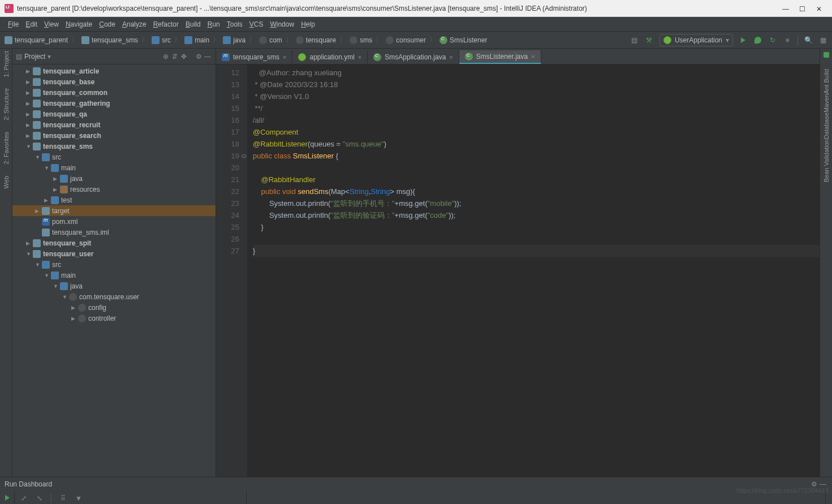 This screenshot has height=504, width=832. What do you see at coordinates (257, 24) in the screenshot?
I see `menu-vcs: VCS` at bounding box center [257, 24].